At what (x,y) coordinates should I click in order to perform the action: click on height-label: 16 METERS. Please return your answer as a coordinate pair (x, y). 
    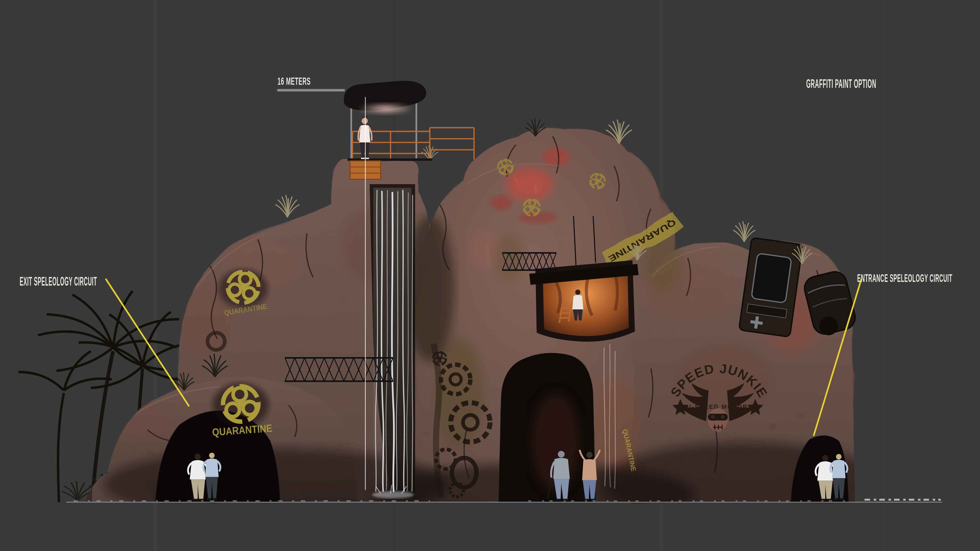
    Looking at the image, I should click on (294, 81).